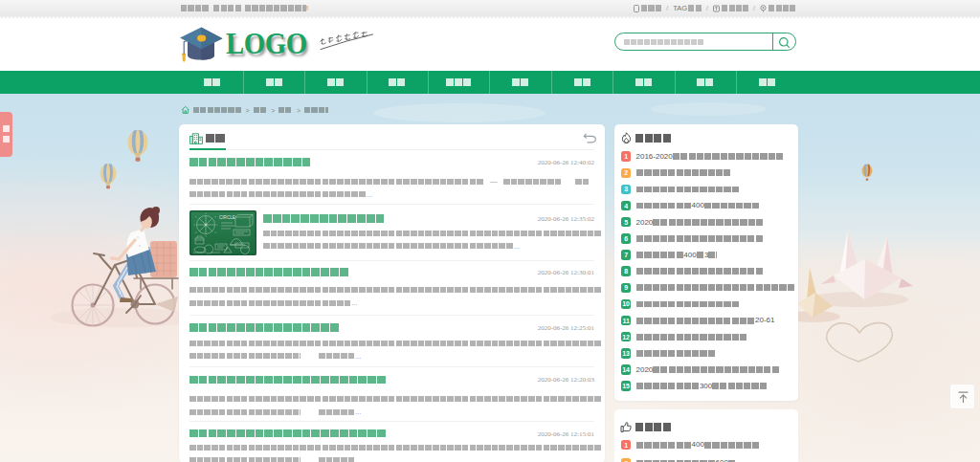  What do you see at coordinates (228, 218) in the screenshot?
I see `svg-text: CIRCLE` at bounding box center [228, 218].